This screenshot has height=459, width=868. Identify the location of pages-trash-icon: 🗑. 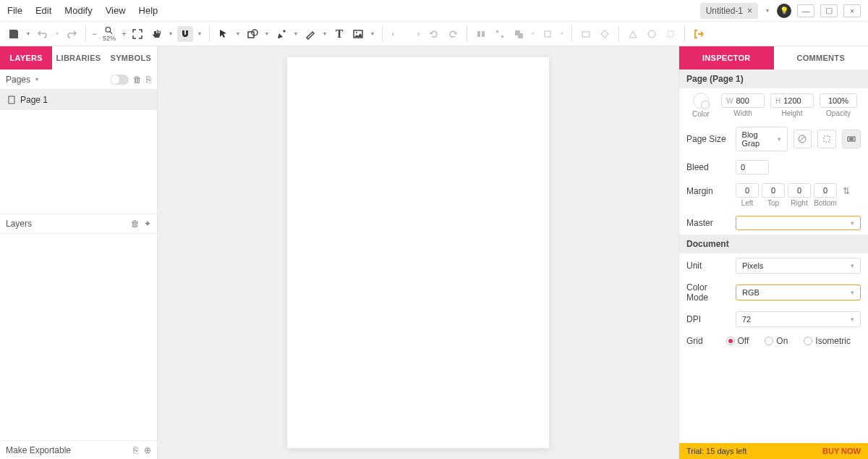
(137, 80).